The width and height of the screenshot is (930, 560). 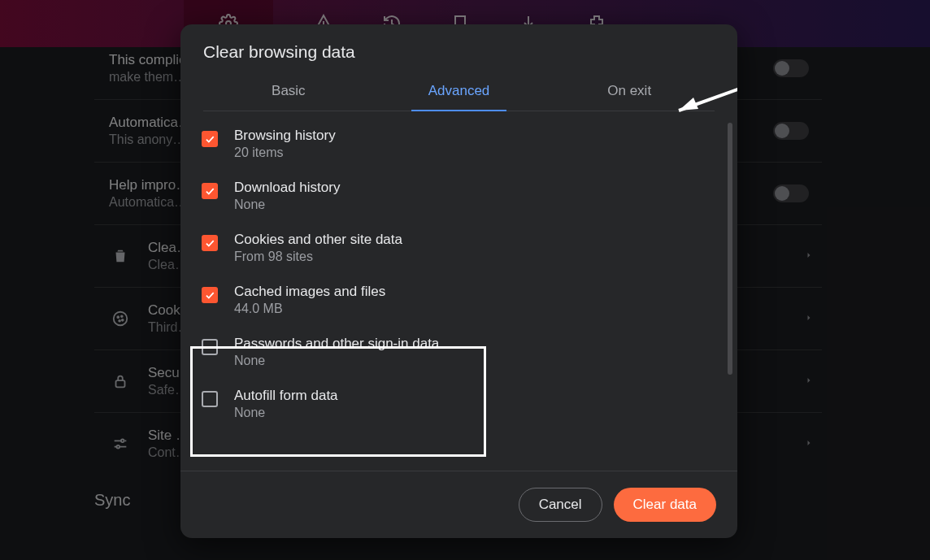 I want to click on dialog-title: Clear browsing data, so click(x=458, y=52).